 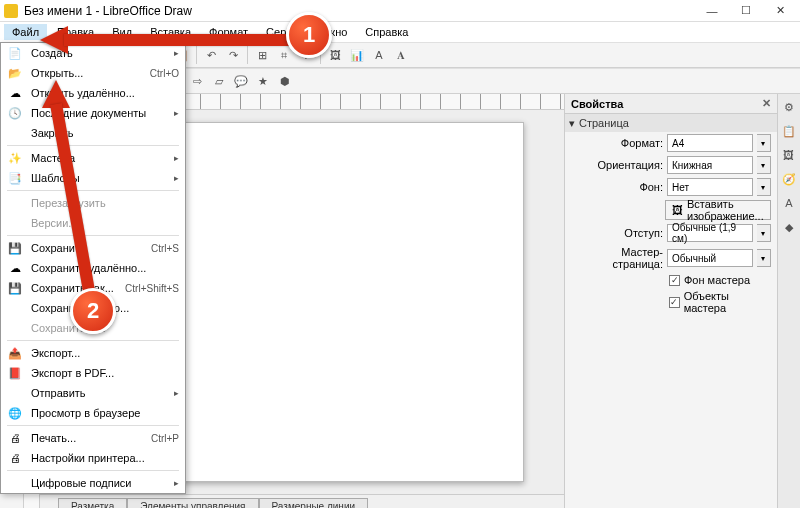 What do you see at coordinates (93, 113) in the screenshot?
I see `menu-item-recent: 🕓Последние документы▸` at bounding box center [93, 113].